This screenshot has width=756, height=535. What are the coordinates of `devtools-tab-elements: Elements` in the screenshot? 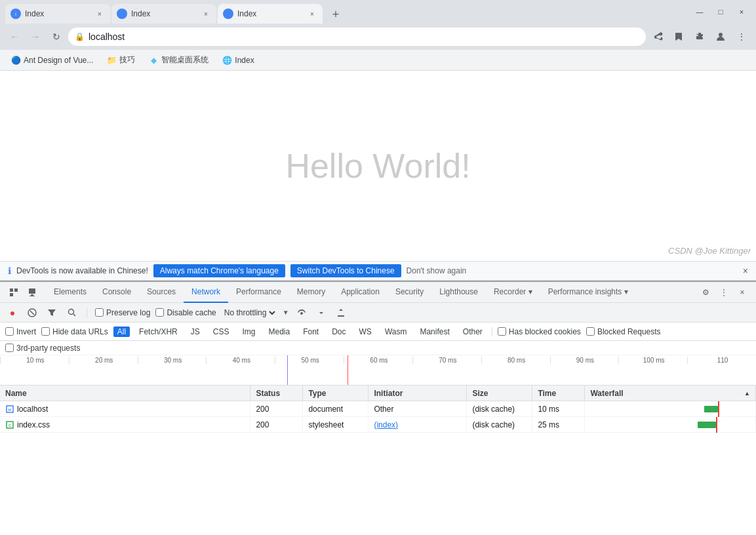 It's located at (70, 292).